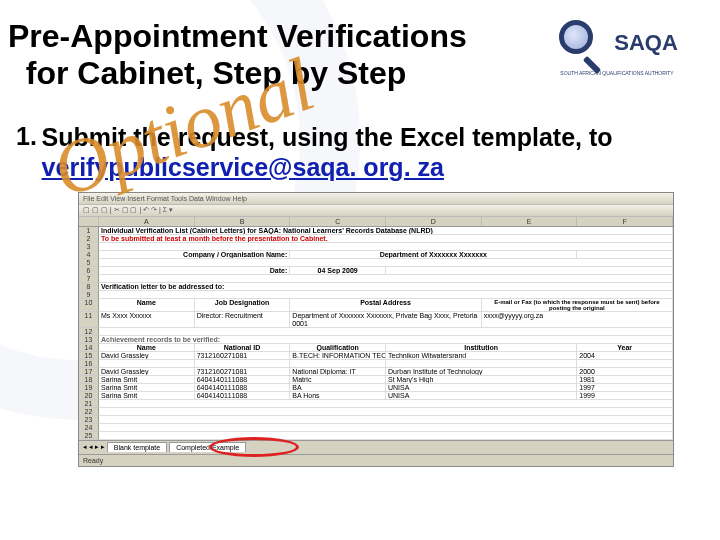 This screenshot has height=540, width=720. Describe the element at coordinates (372, 152) in the screenshot. I see `step-text: Submit the request, using the Excel temp…` at that location.